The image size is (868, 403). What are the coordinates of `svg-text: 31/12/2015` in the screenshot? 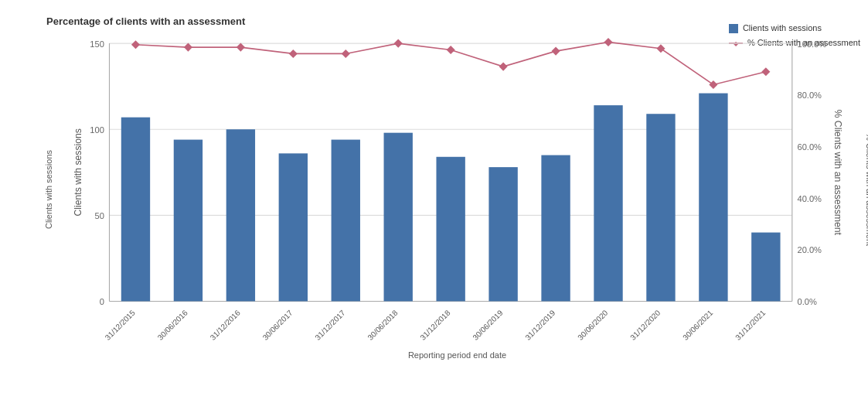 It's located at (121, 325).